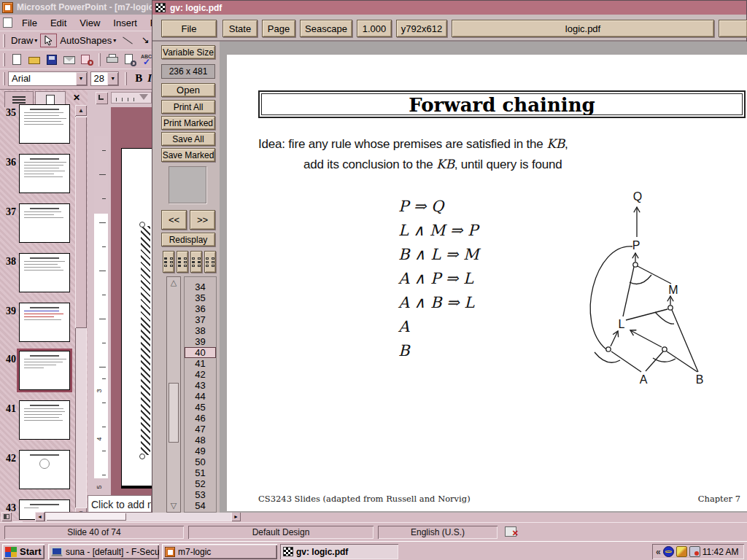 This screenshot has width=747, height=560. Describe the element at coordinates (112, 60) in the screenshot. I see `print-button` at that location.